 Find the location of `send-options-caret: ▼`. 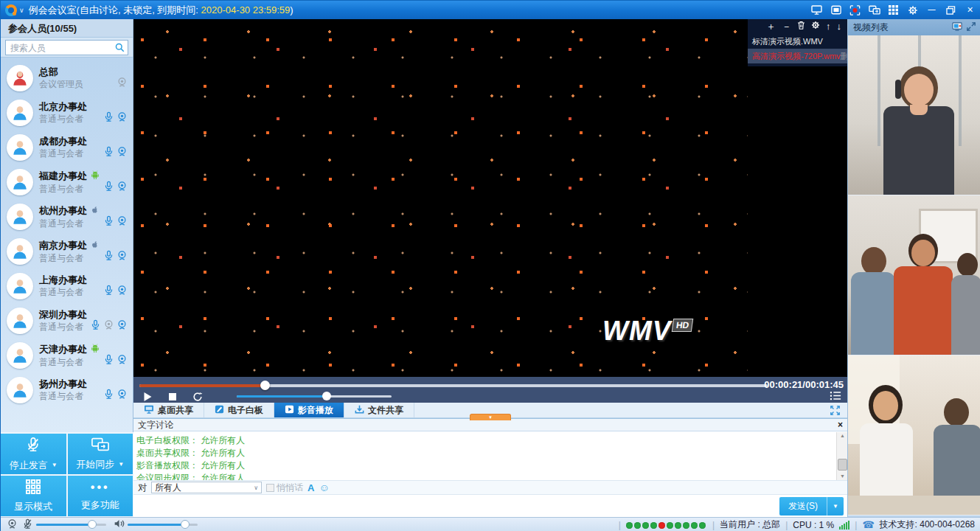

send-options-caret: ▼ is located at coordinates (835, 506).